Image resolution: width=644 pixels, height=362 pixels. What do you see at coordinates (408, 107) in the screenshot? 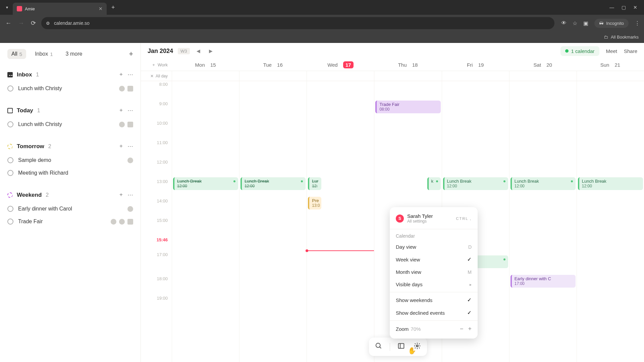
I see `event-trade-fair: Trade Fair 08:00` at bounding box center [408, 107].